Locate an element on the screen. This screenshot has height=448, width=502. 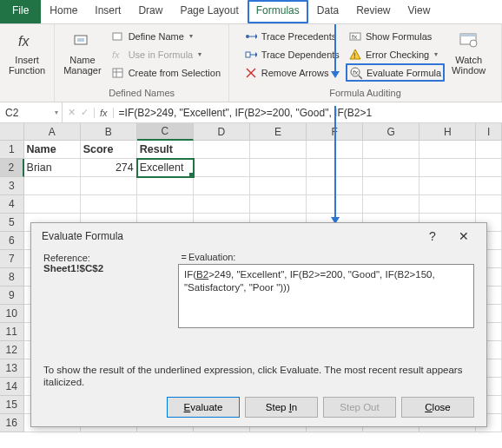
row-header-15: 15 is located at coordinates (12, 405).